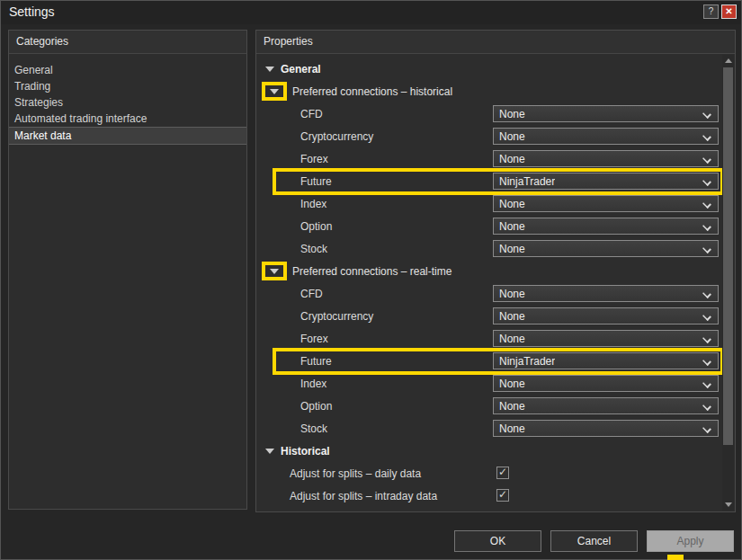 This screenshot has width=742, height=560. I want to click on forex-realtime-dropdown: None, so click(606, 338).